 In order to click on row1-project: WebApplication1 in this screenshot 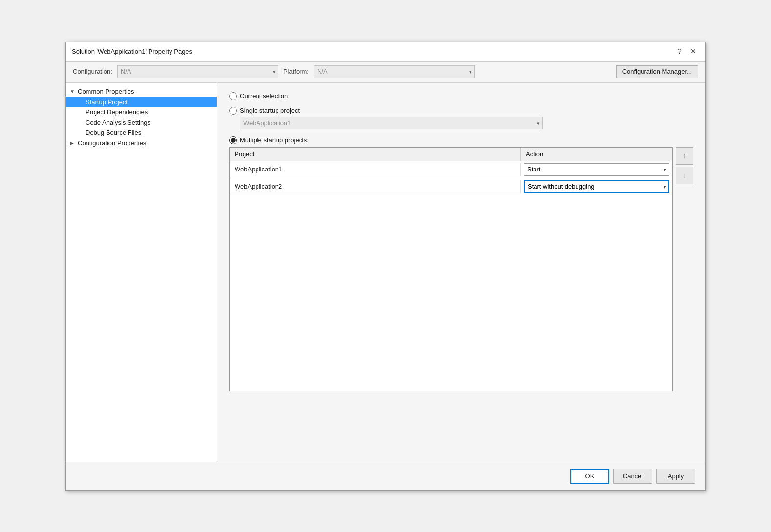, I will do `click(375, 169)`.